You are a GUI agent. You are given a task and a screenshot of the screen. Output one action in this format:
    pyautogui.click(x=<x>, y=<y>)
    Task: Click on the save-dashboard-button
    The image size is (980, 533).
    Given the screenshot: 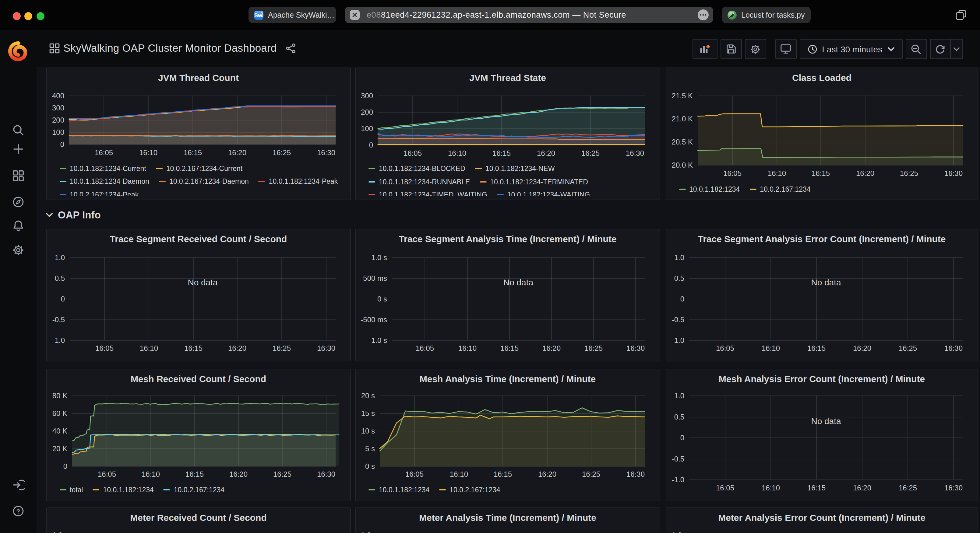 What is the action you would take?
    pyautogui.click(x=731, y=49)
    